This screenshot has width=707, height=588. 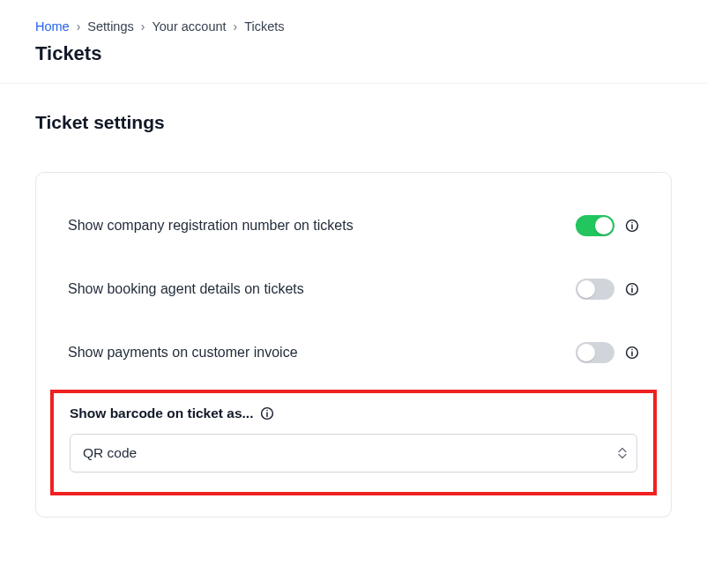 I want to click on barcode-select: QR code, so click(x=354, y=453).